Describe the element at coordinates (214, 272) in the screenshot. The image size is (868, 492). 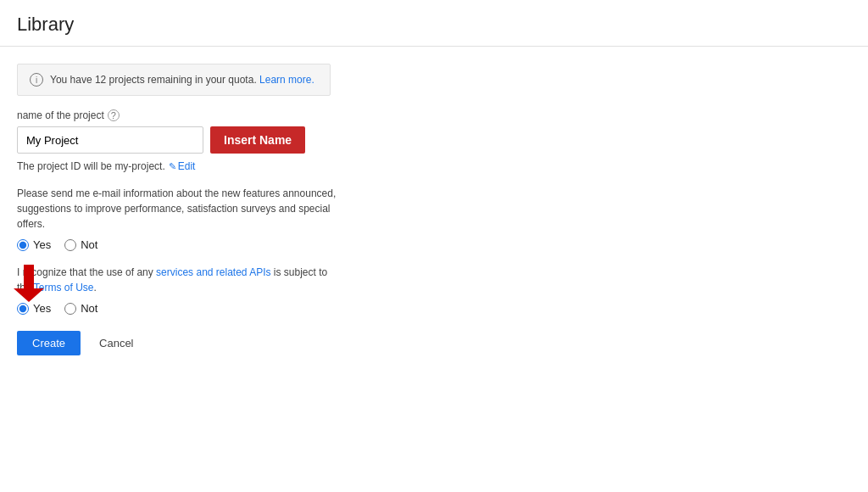
I see `services-link: services and related APIs` at that location.